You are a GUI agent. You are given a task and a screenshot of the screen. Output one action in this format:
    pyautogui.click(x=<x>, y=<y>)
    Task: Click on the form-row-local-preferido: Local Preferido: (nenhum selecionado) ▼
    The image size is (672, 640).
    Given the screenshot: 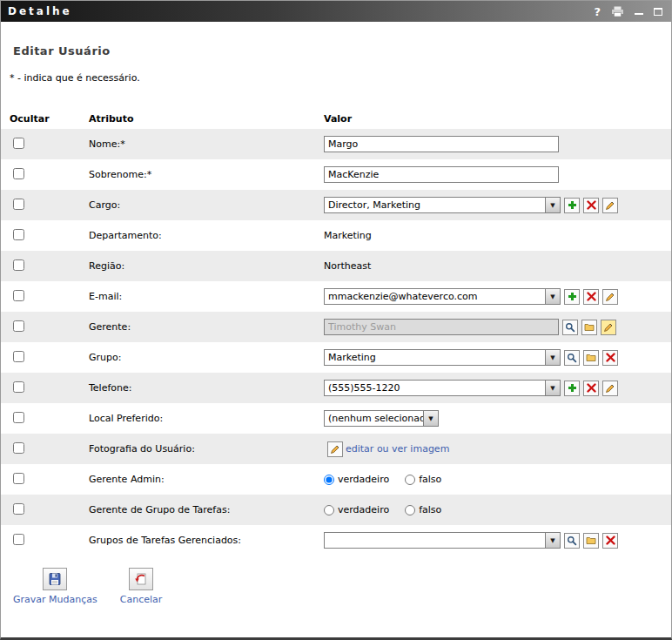 What is the action you would take?
    pyautogui.click(x=336, y=418)
    